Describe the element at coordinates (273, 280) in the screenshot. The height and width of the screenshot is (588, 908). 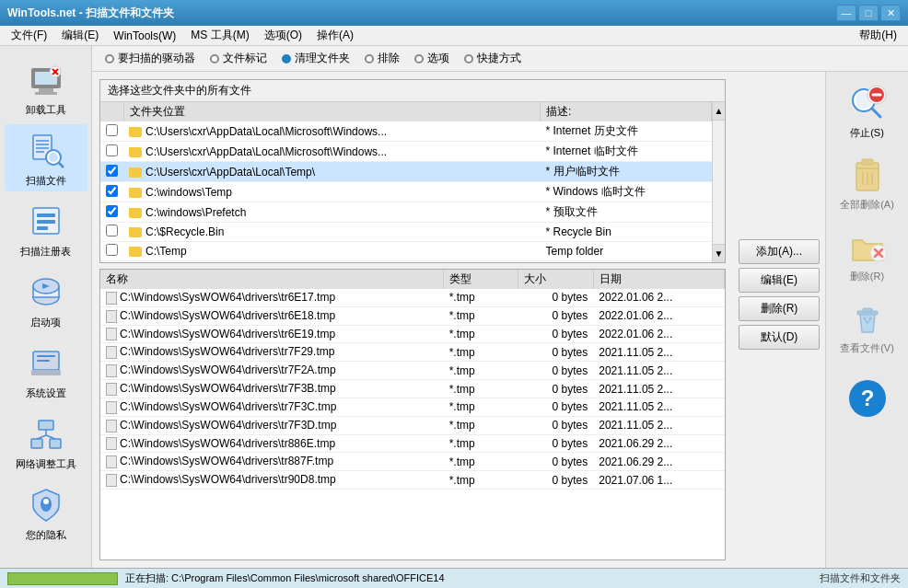
I see `col-scan-name: 名称` at that location.